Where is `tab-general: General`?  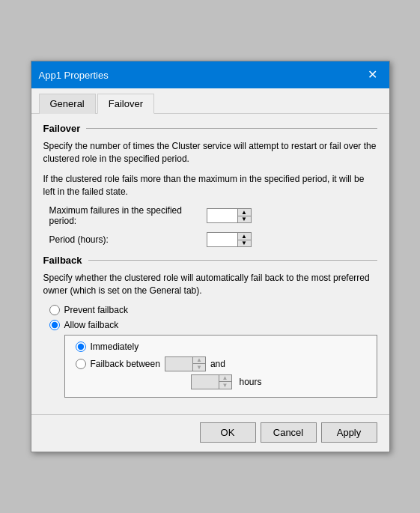 tab-general: General is located at coordinates (67, 103).